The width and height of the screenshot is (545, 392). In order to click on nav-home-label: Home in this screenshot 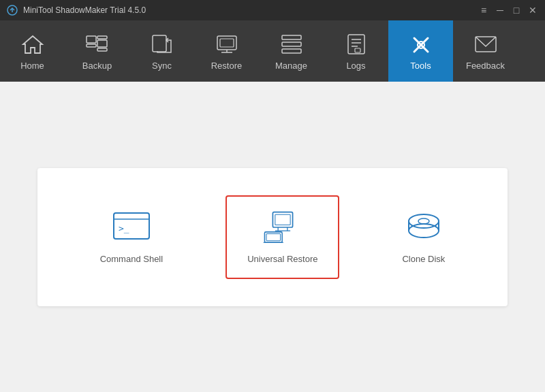, I will do `click(33, 65)`.